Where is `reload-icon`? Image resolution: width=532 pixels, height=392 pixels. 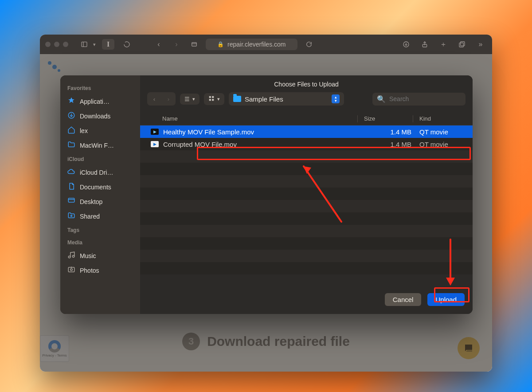
reload-icon is located at coordinates (309, 44).